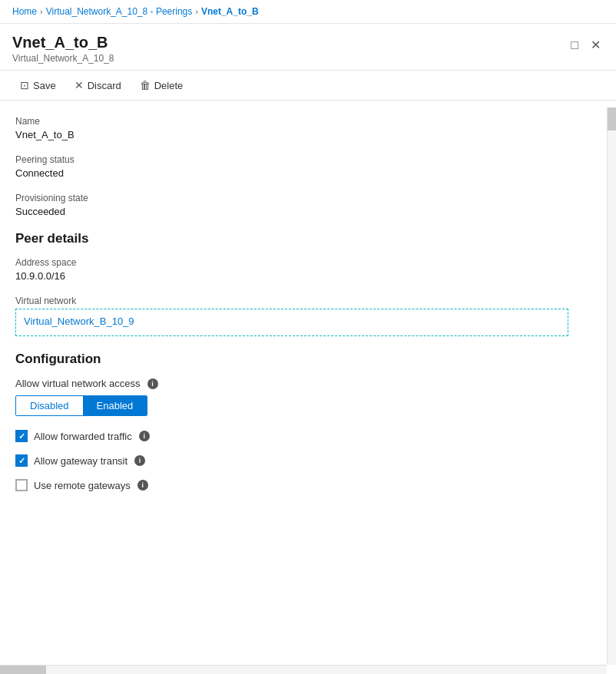 The width and height of the screenshot is (616, 674). Describe the element at coordinates (140, 461) in the screenshot. I see `allow-gateway-transit-info-icon: i` at that location.